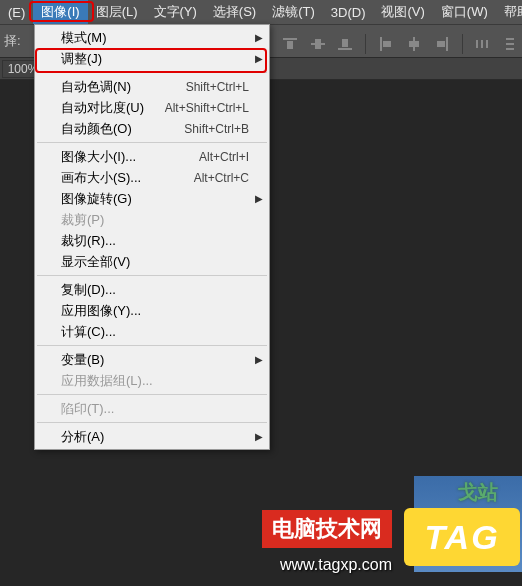 The width and height of the screenshot is (522, 586). What do you see at coordinates (82, 360) in the screenshot?
I see `menu-item-label: 变量(B)` at bounding box center [82, 360].